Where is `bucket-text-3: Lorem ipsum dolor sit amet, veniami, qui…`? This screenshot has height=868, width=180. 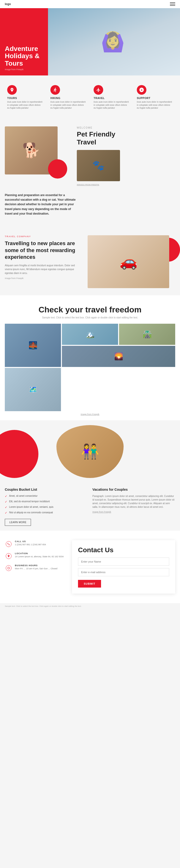
bucket-text-3: Lorem ipsum dolor sit amet, veniami, qui… is located at coordinates (31, 507).